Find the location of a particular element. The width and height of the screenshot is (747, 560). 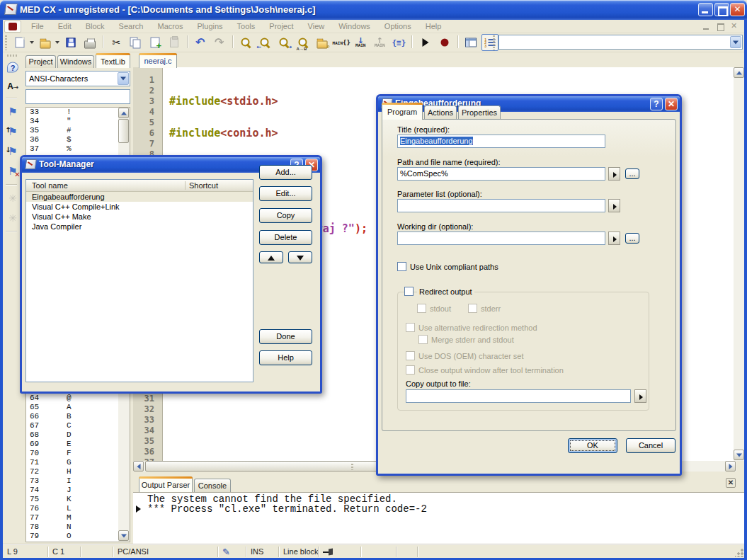

output-tab-parser: Output Parser is located at coordinates (166, 484).